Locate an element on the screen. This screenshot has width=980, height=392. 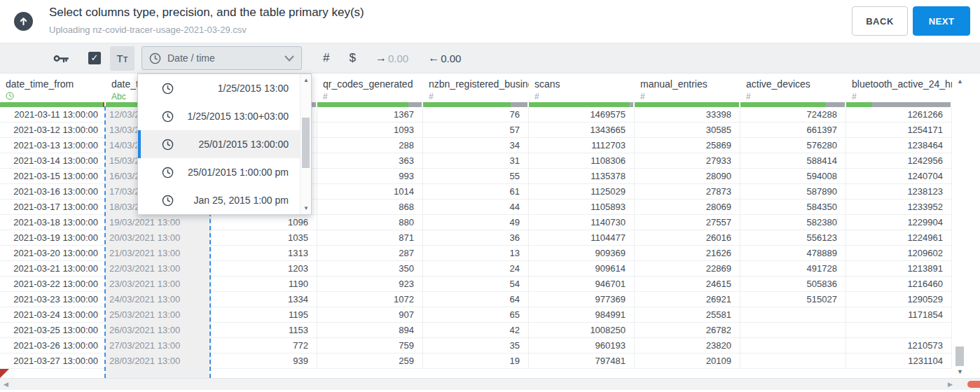
cell: 587890 is located at coordinates (793, 192).